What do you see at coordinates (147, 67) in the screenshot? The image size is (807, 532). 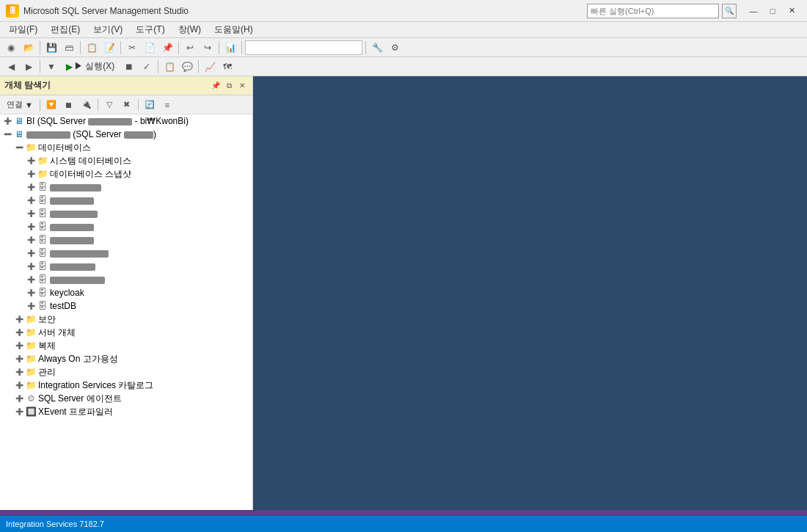 I see `parse-btn: ✓` at bounding box center [147, 67].